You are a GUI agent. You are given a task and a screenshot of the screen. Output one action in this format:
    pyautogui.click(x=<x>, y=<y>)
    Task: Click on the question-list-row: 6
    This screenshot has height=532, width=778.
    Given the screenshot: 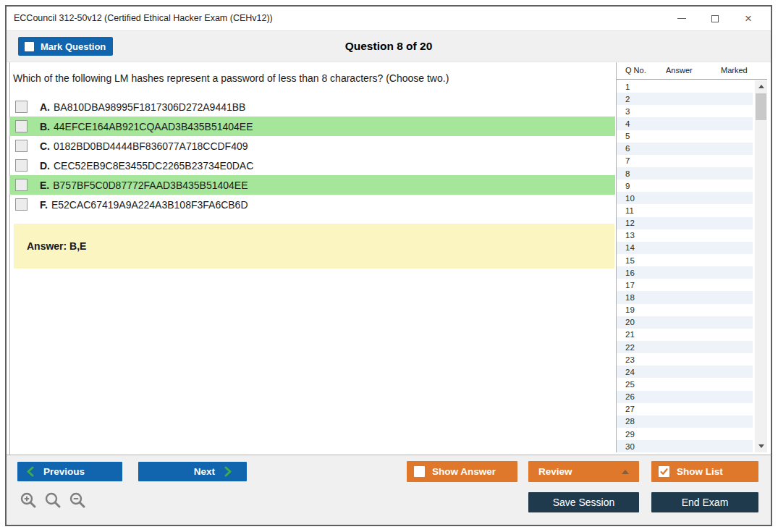 What is the action you would take?
    pyautogui.click(x=685, y=149)
    